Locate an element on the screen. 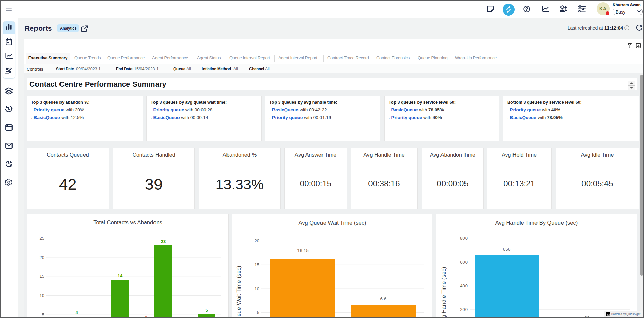 The width and height of the screenshot is (644, 318). svg-text: 6.6 is located at coordinates (383, 299).